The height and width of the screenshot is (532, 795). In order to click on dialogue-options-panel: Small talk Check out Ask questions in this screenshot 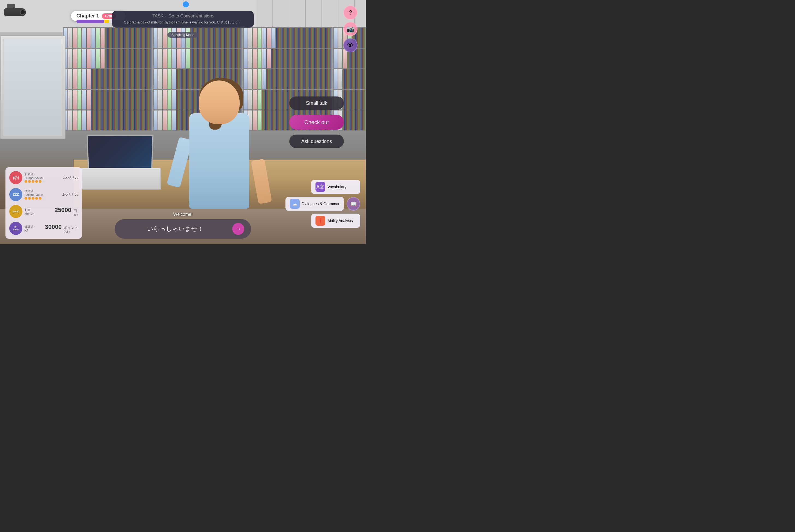, I will do `click(317, 122)`.